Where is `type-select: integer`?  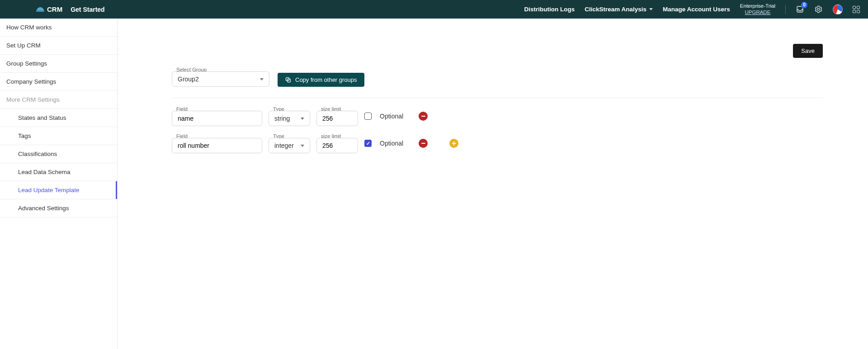 type-select: integer is located at coordinates (289, 146).